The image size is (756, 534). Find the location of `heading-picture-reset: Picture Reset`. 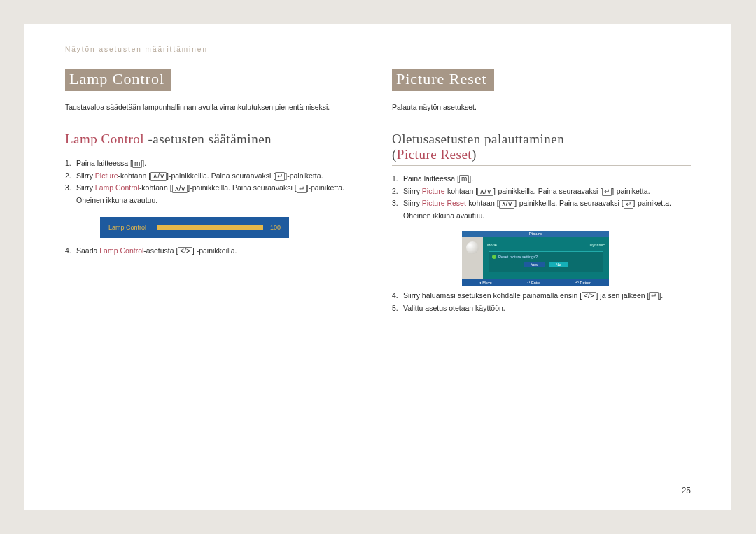

heading-picture-reset: Picture Reset is located at coordinates (443, 80).